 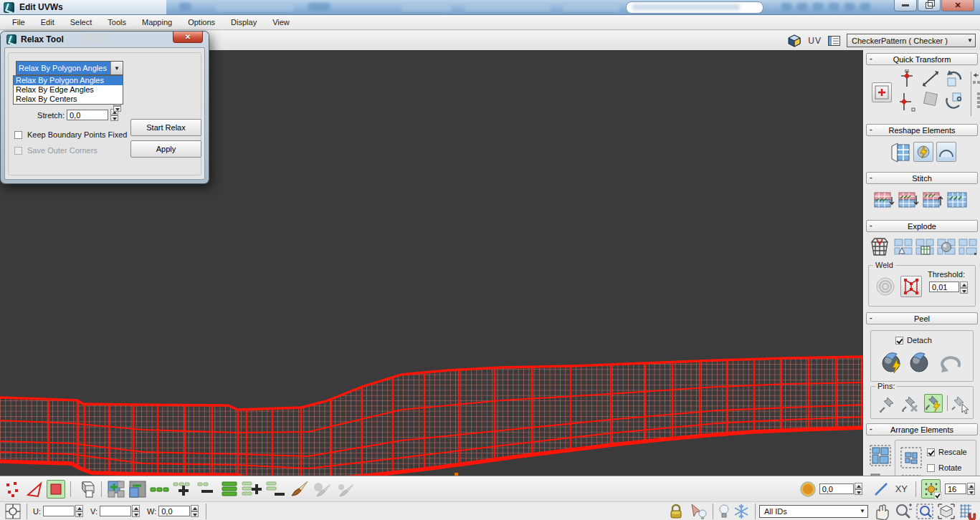 I want to click on threshold-field: 0,01, so click(x=944, y=287).